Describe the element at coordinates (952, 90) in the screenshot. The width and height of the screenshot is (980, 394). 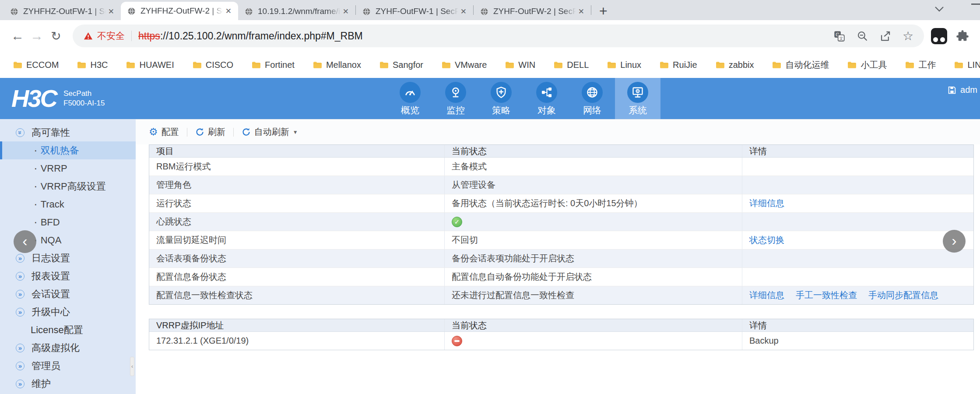
I see `save-config-icon` at that location.